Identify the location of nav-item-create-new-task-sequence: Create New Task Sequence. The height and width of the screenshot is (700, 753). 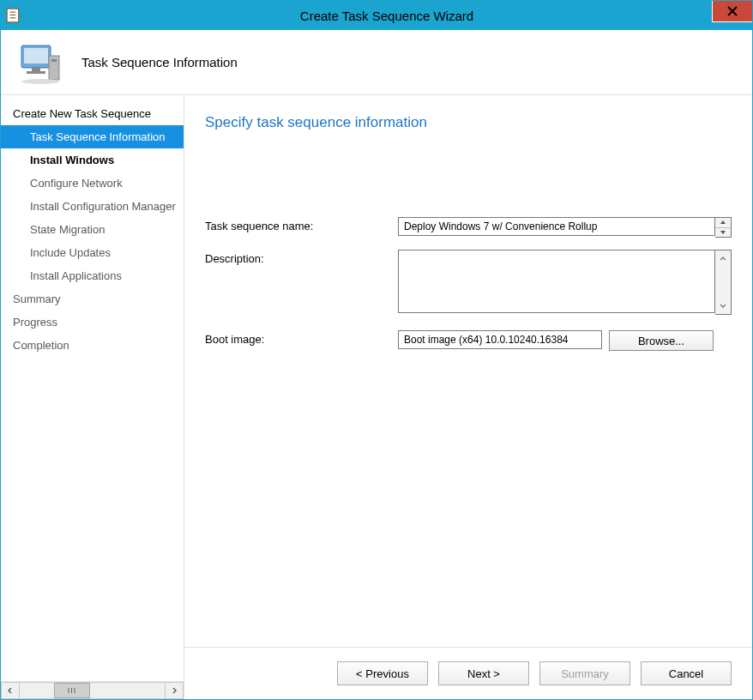
(93, 113).